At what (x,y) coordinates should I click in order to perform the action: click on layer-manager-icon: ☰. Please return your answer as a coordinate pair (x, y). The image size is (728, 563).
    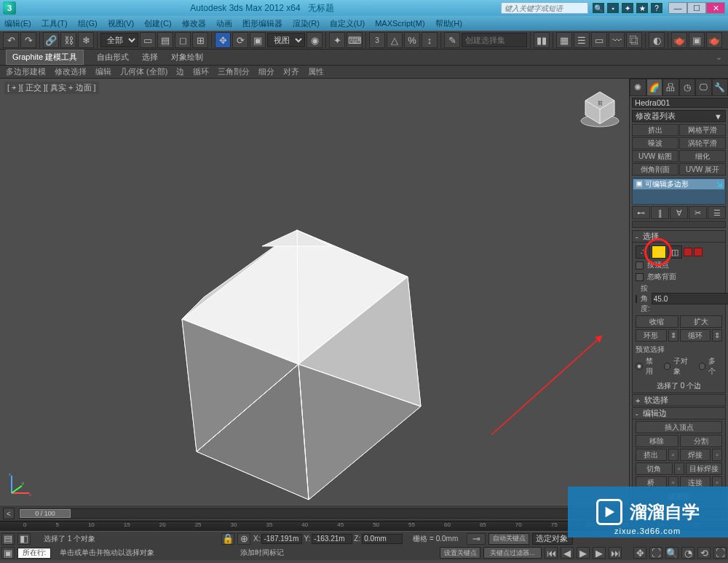
    Looking at the image, I should click on (582, 40).